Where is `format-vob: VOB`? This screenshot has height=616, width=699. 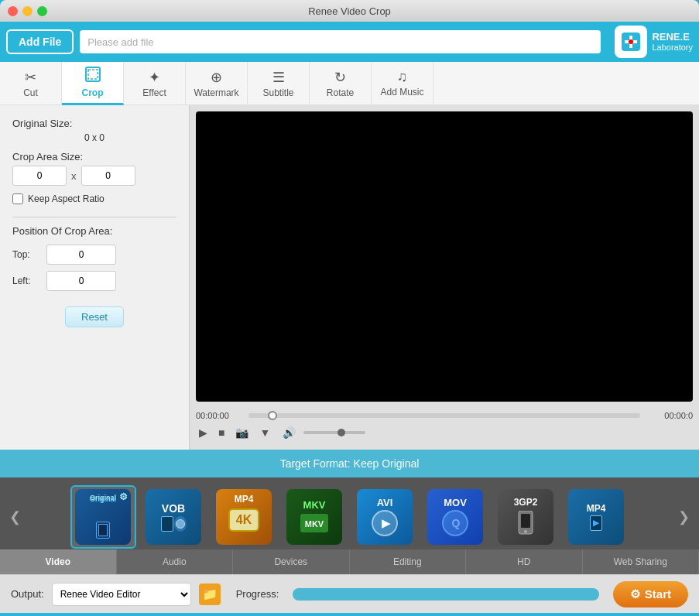
format-vob: VOB is located at coordinates (173, 517).